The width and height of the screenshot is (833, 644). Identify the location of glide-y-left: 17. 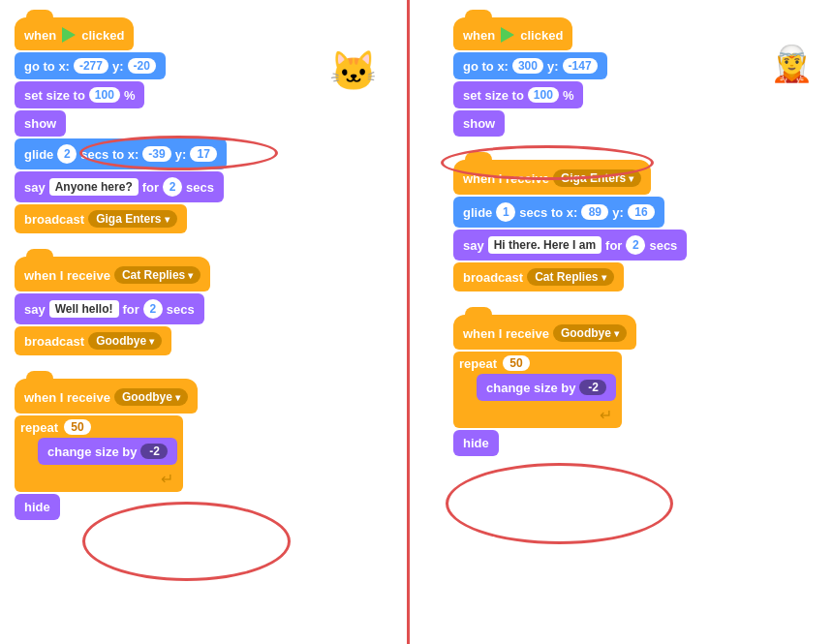
(203, 154).